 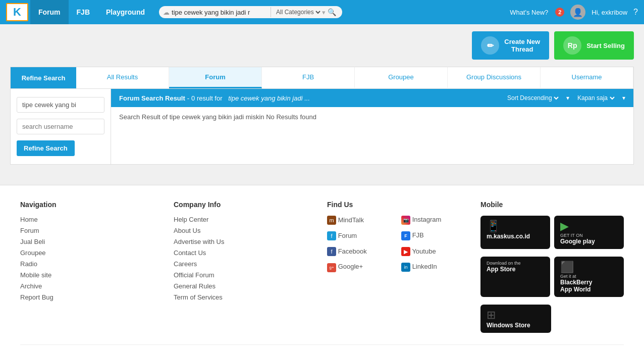 I want to click on footer-mobile-col: Mobile 📱 m.kaskus.co.id ▶ GET IT ON Goog…, so click(x=552, y=269).